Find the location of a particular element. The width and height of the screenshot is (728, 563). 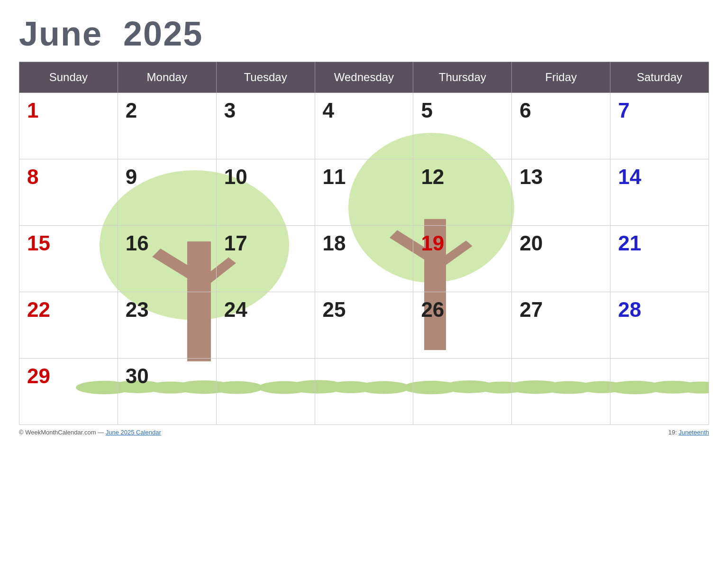

day-number: 17 is located at coordinates (236, 243).